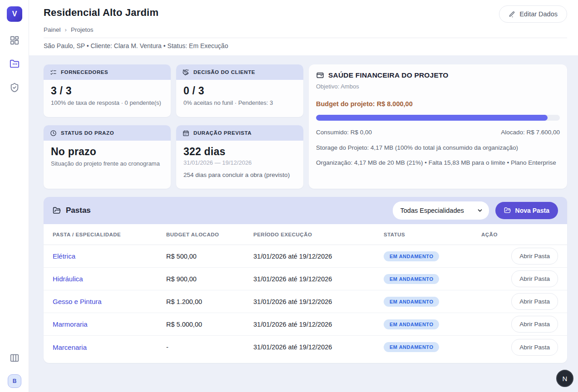 The width and height of the screenshot is (578, 392). Describe the element at coordinates (438, 162) in the screenshot. I see `fin-organization: Organização: 4,17 MB de 20 MB (21%) • Fa…` at that location.